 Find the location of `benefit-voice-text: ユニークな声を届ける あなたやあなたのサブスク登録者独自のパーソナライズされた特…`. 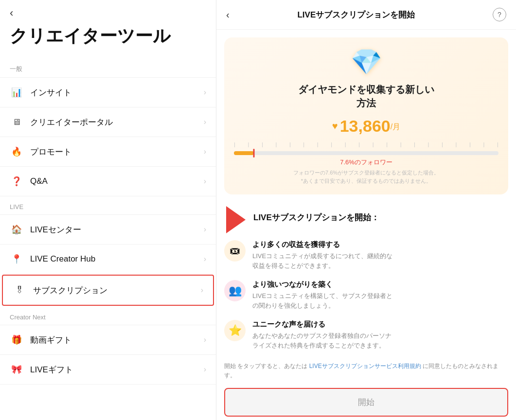

benefit-voice-text: ユニークな声を届ける あなたやあなたのサブスク登録者独自のパーソナライズされた特… is located at coordinates (380, 335).